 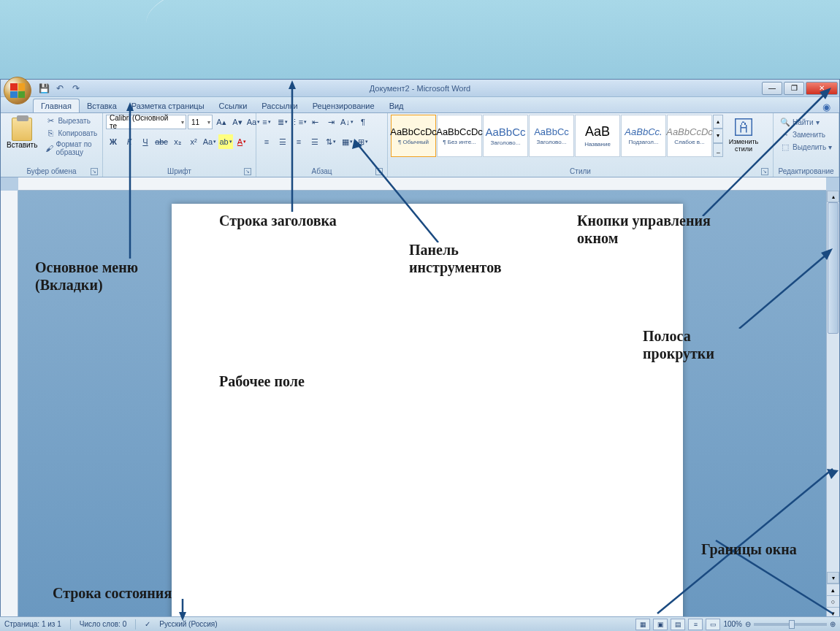 What do you see at coordinates (459, 136) in the screenshot?
I see `style-no-spacing: AaBbCcDc¶ Без инте...` at bounding box center [459, 136].